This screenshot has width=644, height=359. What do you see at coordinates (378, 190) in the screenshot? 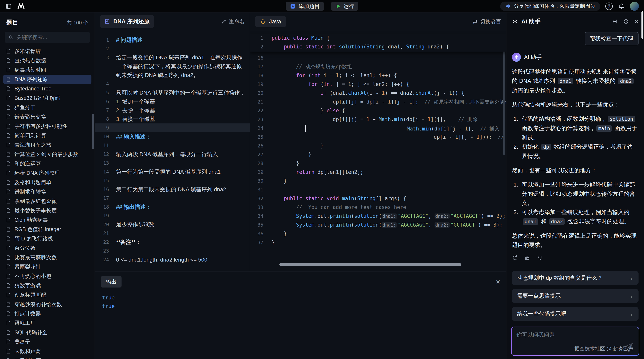
I see `code-line: 31` at bounding box center [378, 190].